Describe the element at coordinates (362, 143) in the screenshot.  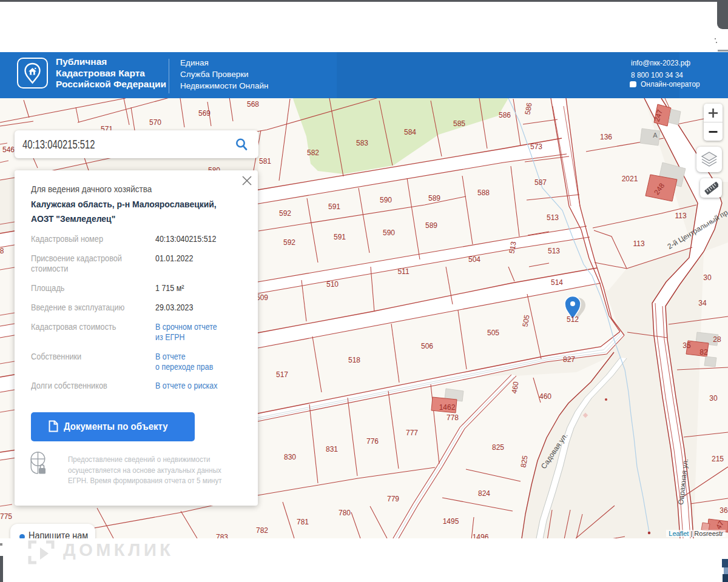
I see `svg-text: 583` at that location.